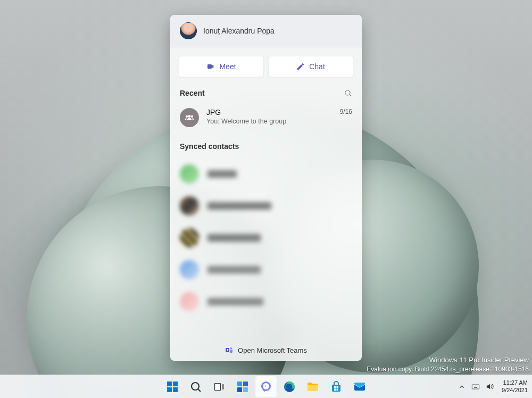 This screenshot has width=532, height=398. I want to click on group-avatar, so click(189, 118).